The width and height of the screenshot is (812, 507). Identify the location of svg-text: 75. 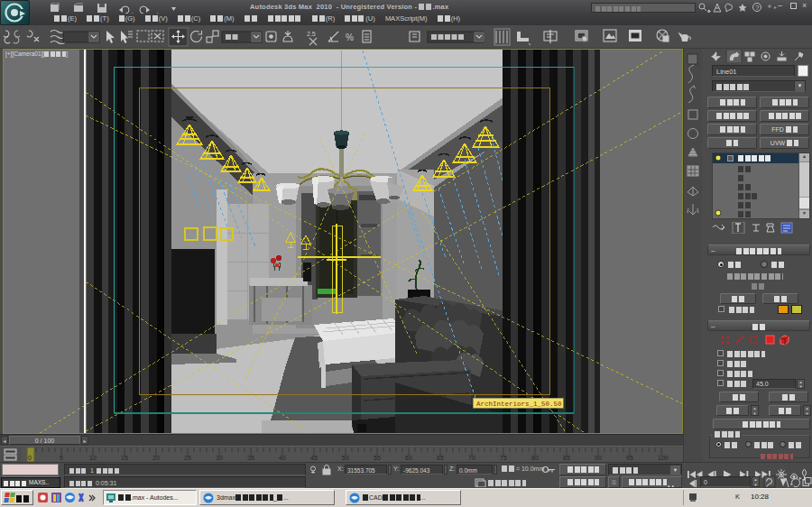
(503, 458).